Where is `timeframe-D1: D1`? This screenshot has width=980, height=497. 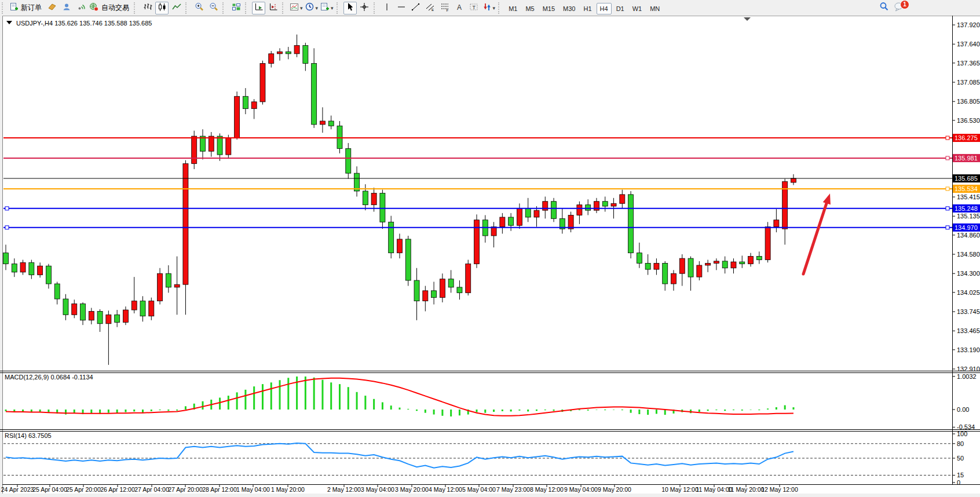 timeframe-D1: D1 is located at coordinates (620, 9).